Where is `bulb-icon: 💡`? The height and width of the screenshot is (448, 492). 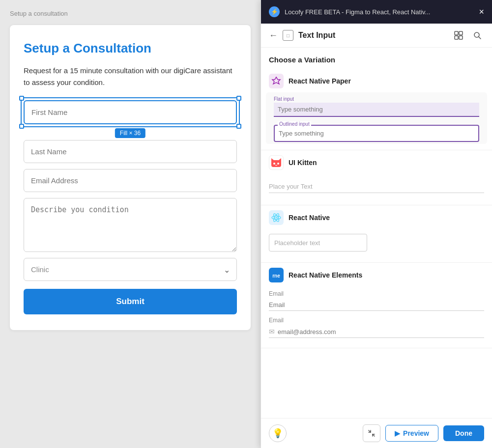
bulb-icon: 💡 is located at coordinates (278, 433).